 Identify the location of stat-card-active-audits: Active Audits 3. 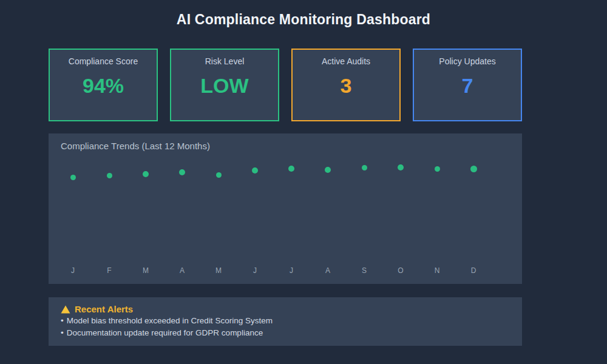
(346, 85).